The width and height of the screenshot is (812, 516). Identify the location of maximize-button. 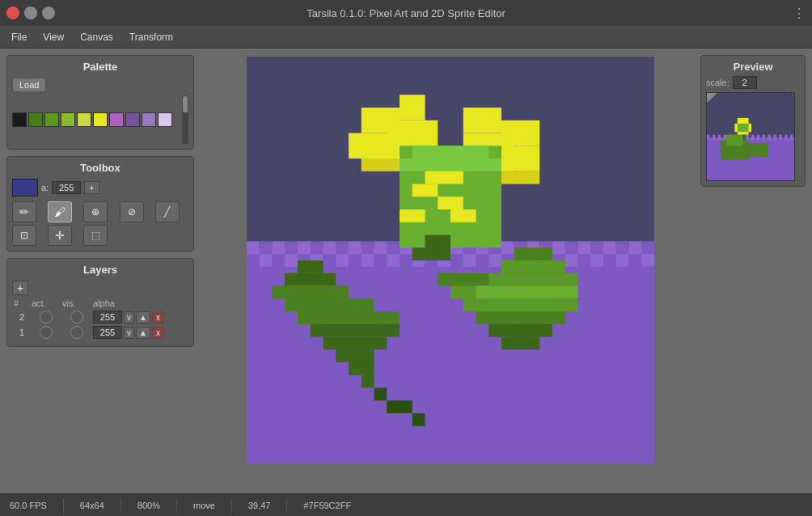
(31, 13).